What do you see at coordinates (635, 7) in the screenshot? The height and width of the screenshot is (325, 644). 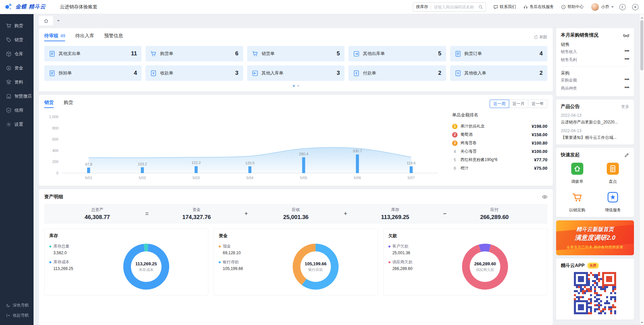 I see `target-button` at bounding box center [635, 7].